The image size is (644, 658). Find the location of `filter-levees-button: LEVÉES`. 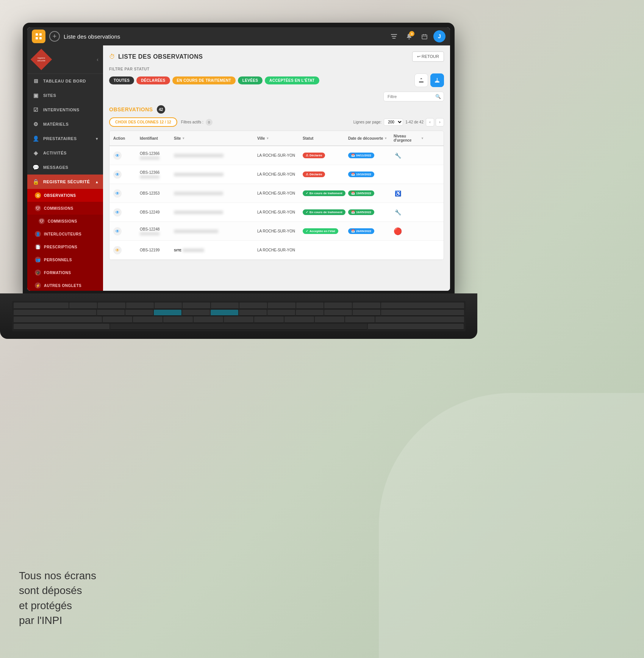

filter-levees-button: LEVÉES is located at coordinates (250, 80).